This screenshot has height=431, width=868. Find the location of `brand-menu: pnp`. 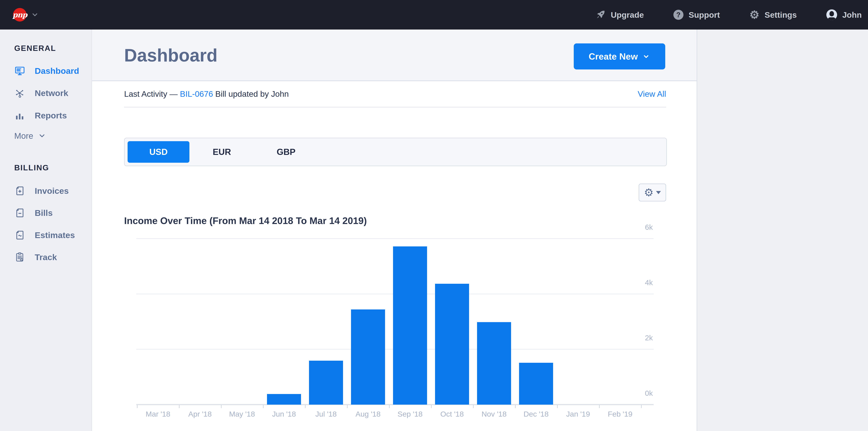

brand-menu: pnp is located at coordinates (26, 15).